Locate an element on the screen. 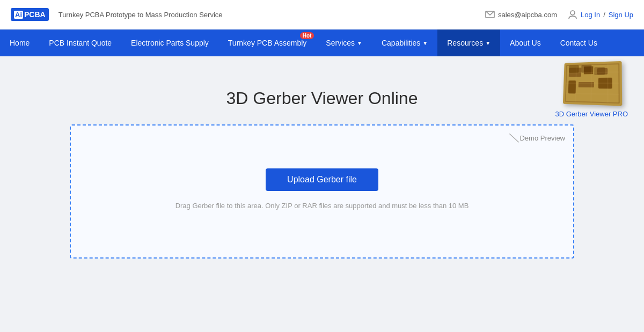  nav-item-electronic-parts: Electronic Parts Supply is located at coordinates (170, 43).